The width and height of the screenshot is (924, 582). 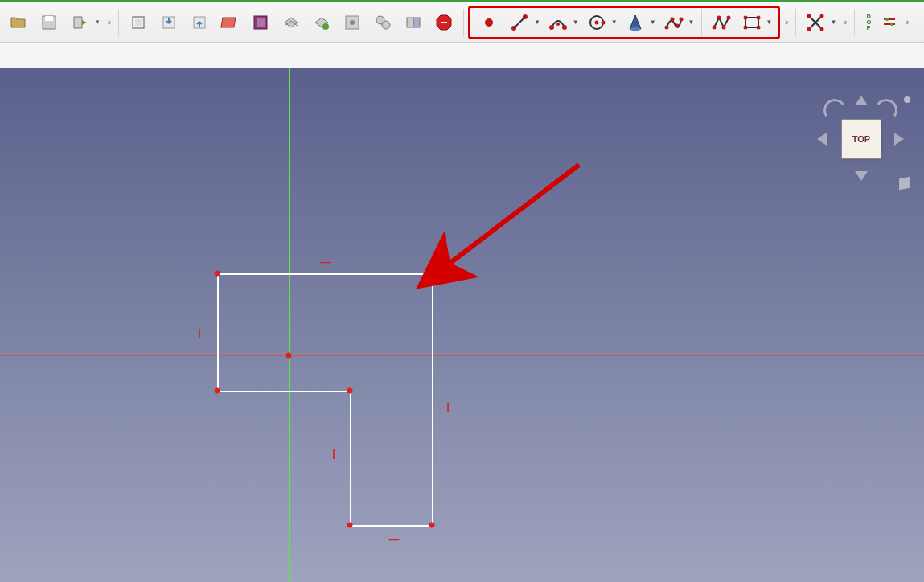 I want to click on validate-button, so click(x=322, y=23).